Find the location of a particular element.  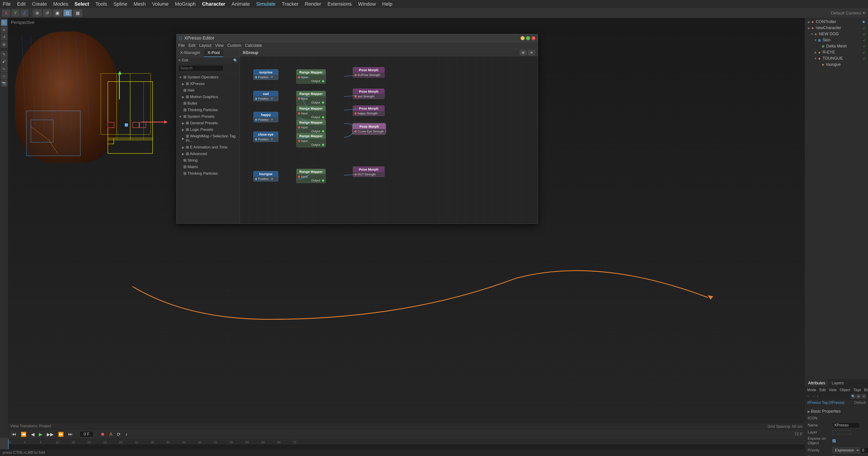

attr-nav-up: ↑ is located at coordinates (817, 396).